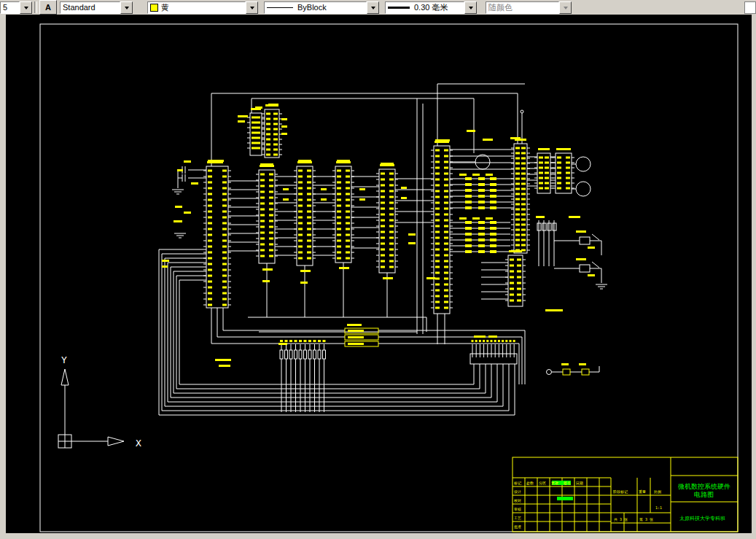  I want to click on svg-text: Y, so click(64, 360).